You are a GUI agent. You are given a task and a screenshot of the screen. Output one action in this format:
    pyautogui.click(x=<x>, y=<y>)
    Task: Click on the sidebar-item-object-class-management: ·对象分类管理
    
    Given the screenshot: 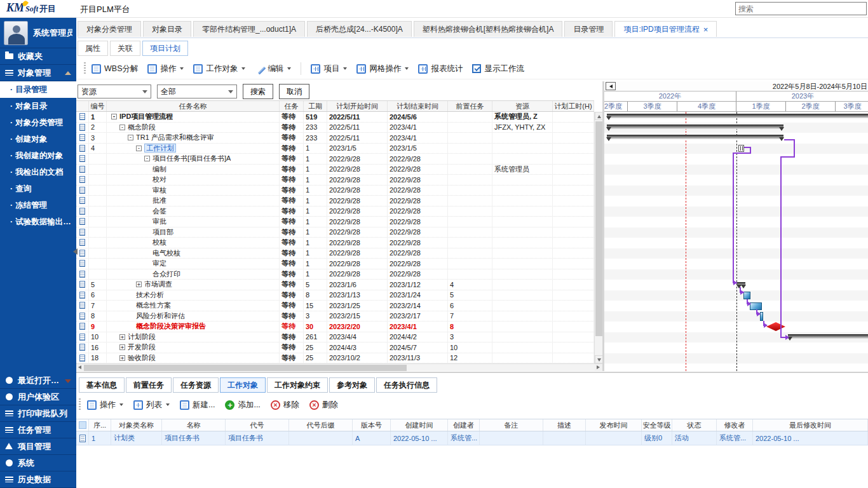 What is the action you would take?
    pyautogui.click(x=38, y=123)
    